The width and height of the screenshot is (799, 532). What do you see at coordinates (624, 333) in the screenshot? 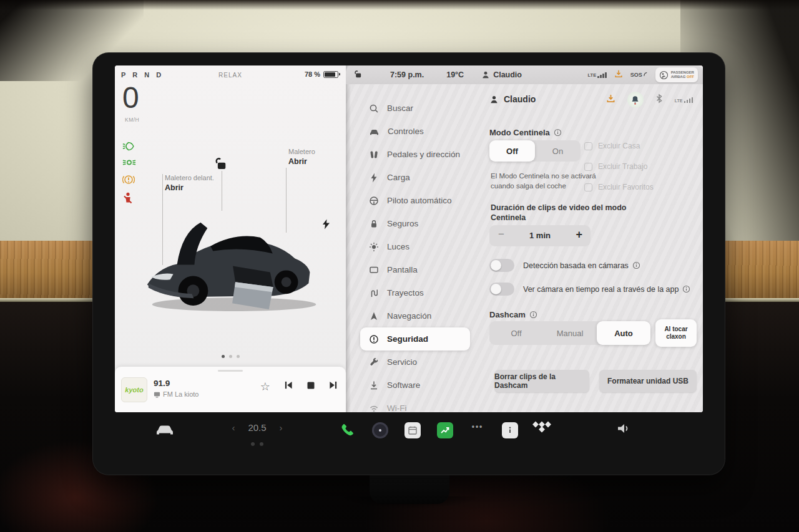
I see `dashcam-auto-option: Auto` at bounding box center [624, 333].